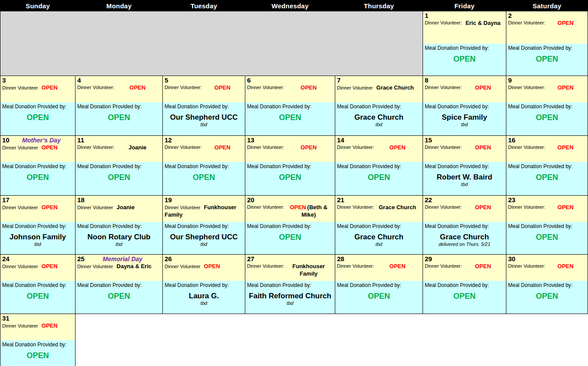 The height and width of the screenshot is (366, 588). Describe the element at coordinates (547, 6) in the screenshot. I see `weekday-header-saturday: Saturday` at that location.